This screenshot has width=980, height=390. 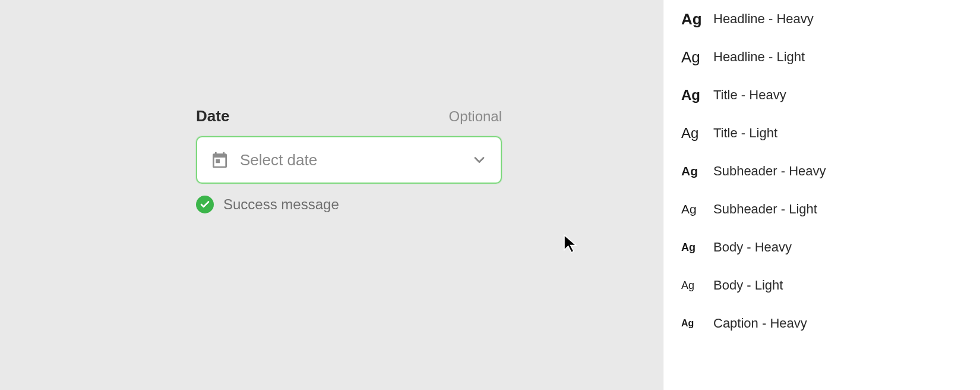 What do you see at coordinates (349, 117) in the screenshot?
I see `label-row: Date Optional` at bounding box center [349, 117].